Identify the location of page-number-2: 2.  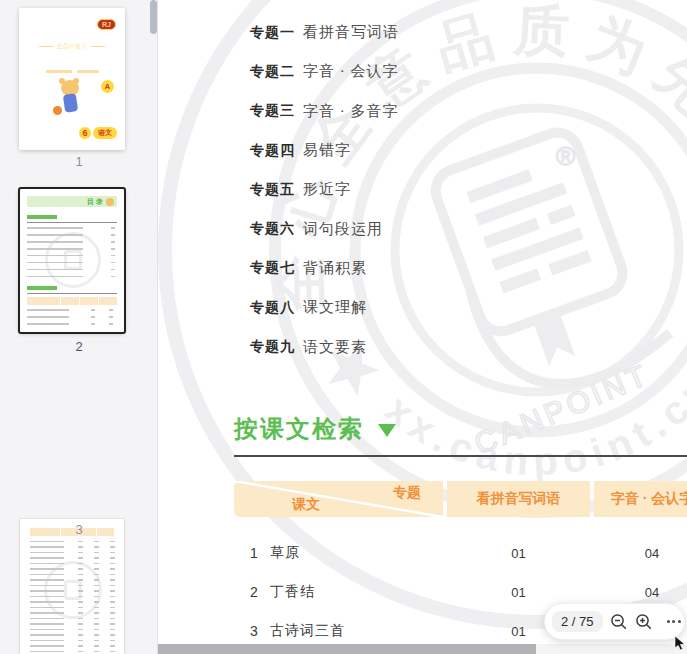
(79, 346).